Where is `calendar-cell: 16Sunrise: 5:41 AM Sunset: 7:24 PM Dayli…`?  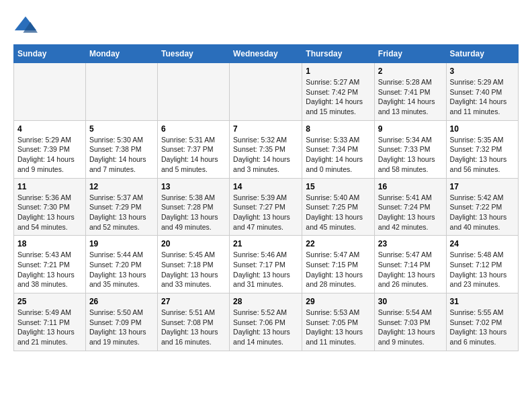
calendar-cell: 16Sunrise: 5:41 AM Sunset: 7:24 PM Dayli… is located at coordinates (410, 207).